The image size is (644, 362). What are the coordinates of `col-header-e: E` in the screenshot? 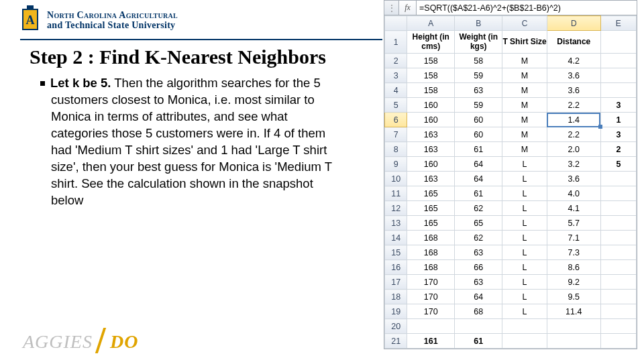 It's located at (619, 23).